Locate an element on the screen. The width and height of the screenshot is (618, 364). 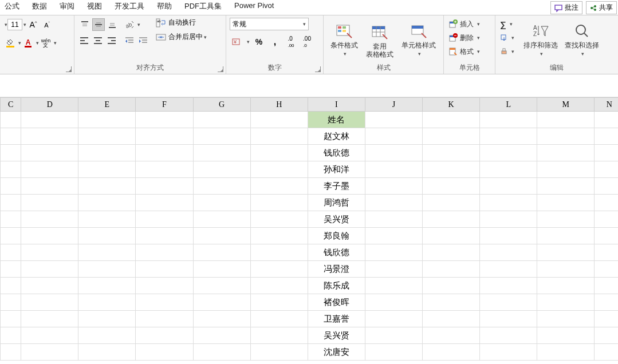
accounting-format: ¥ is located at coordinates (237, 42).